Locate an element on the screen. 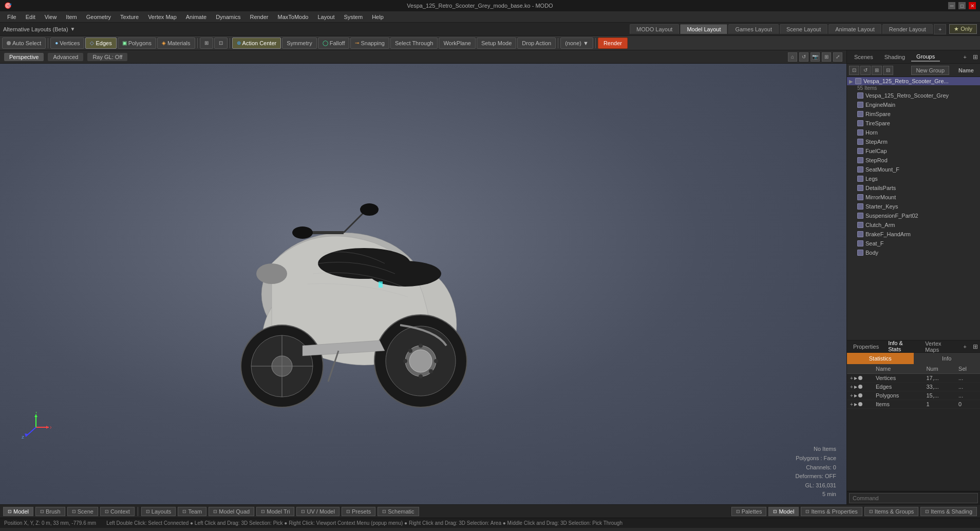 This screenshot has width=980, height=531. viewport-tab-perspective: Perspective is located at coordinates (24, 57).